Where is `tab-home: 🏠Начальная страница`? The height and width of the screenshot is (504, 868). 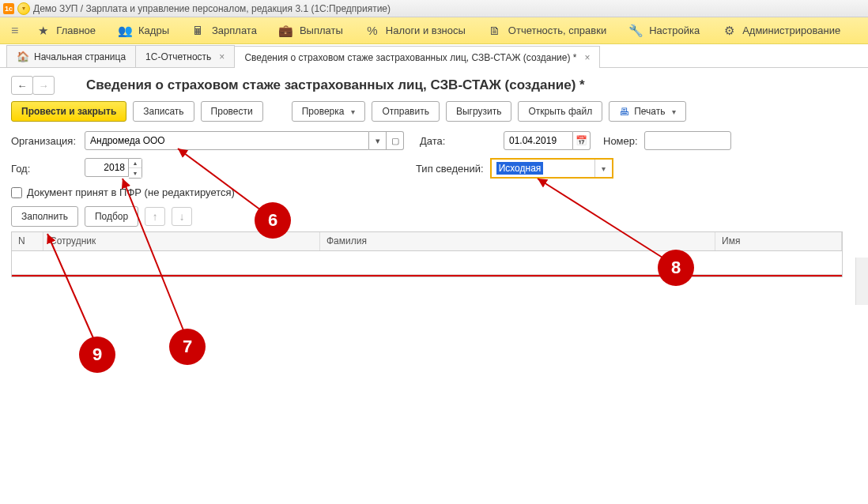 tab-home: 🏠Начальная страница is located at coordinates (71, 56).